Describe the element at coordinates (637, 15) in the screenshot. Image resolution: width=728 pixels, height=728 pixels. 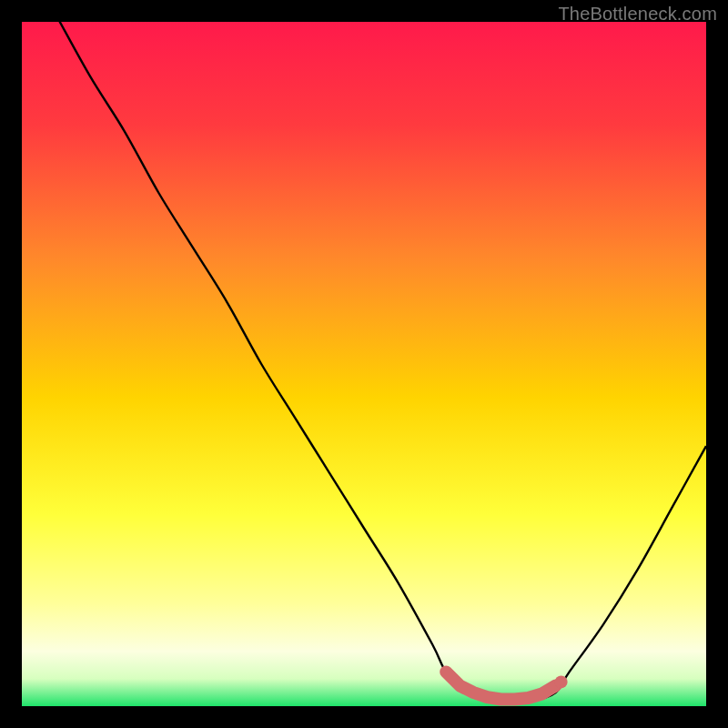
I see `watermark-text: TheBottleneck.com` at that location.